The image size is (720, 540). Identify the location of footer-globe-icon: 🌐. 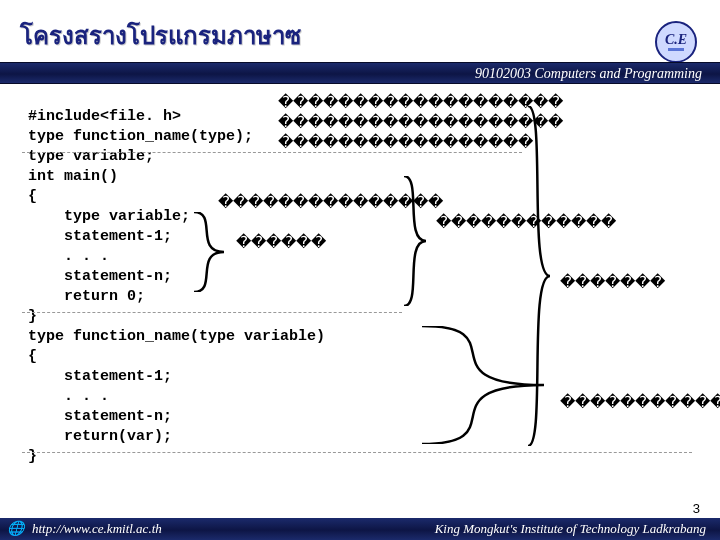
(15, 529).